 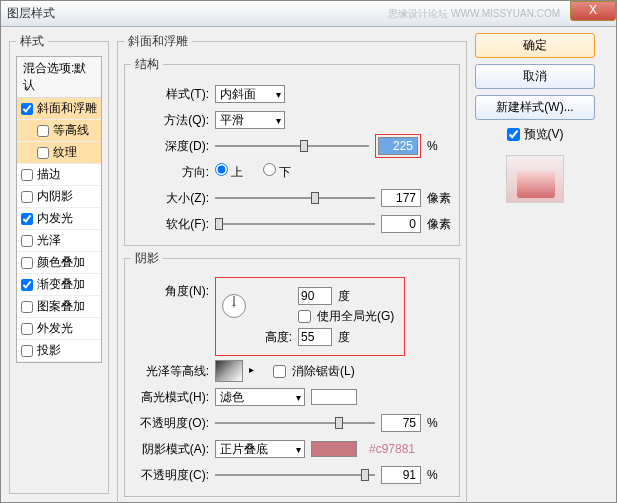 I want to click on bevel-legend: 斜面和浮雕, so click(x=158, y=42).